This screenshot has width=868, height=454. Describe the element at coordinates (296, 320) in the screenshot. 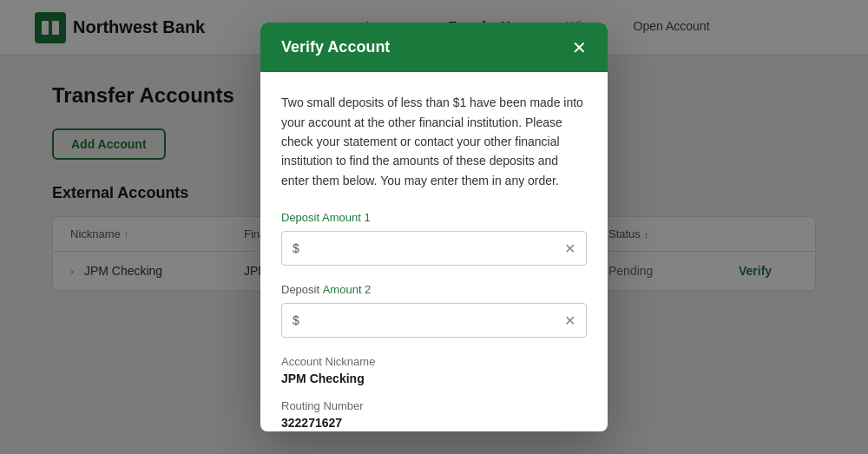

I see `currency-prefix-2: $` at that location.